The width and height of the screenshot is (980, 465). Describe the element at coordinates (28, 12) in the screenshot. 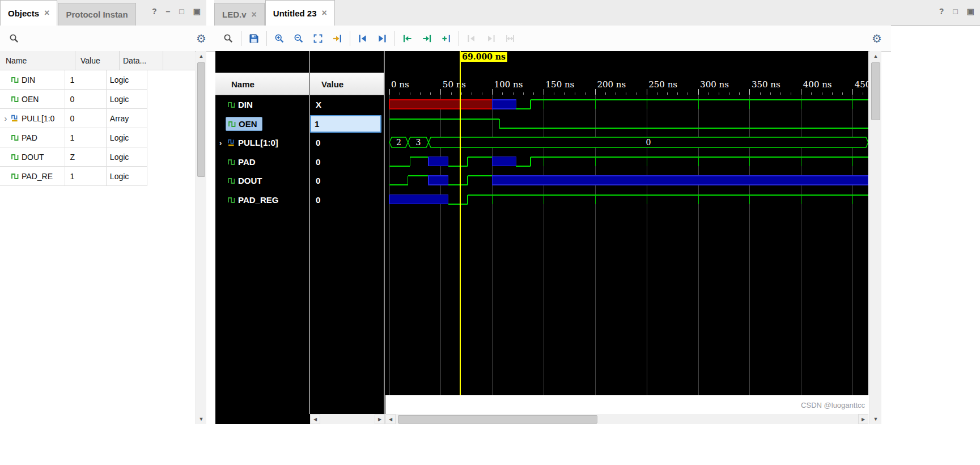

I see `tab-objects: Objects ×` at that location.